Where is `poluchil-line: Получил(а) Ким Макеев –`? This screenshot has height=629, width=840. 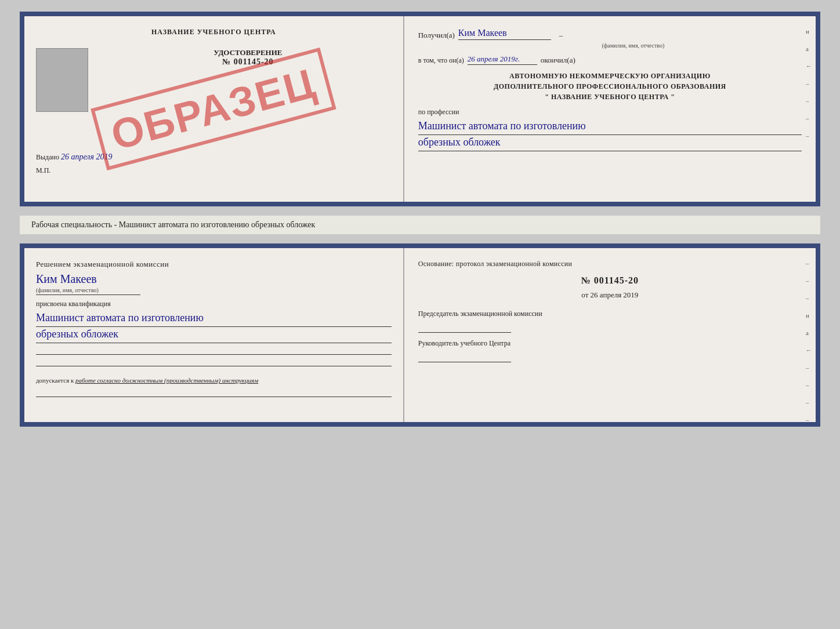
poluchil-line: Получил(а) Ким Макеев – is located at coordinates (610, 34).